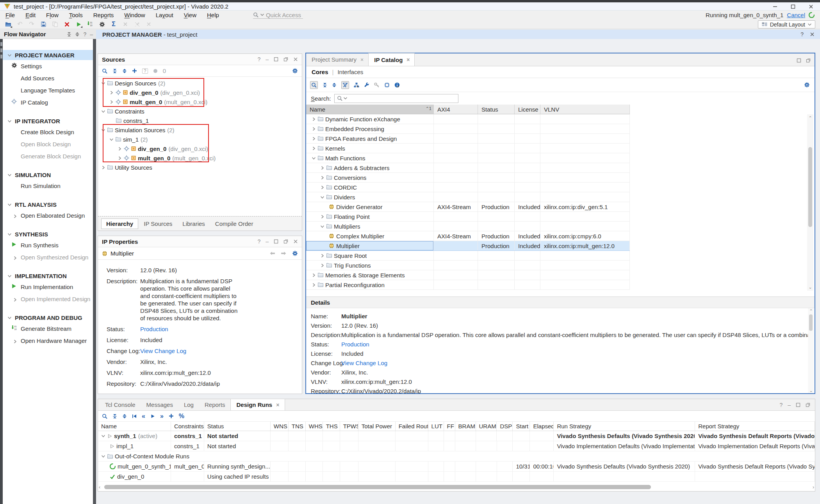  I want to click on catalog-row: Partial Reconfiguration, so click(468, 285).